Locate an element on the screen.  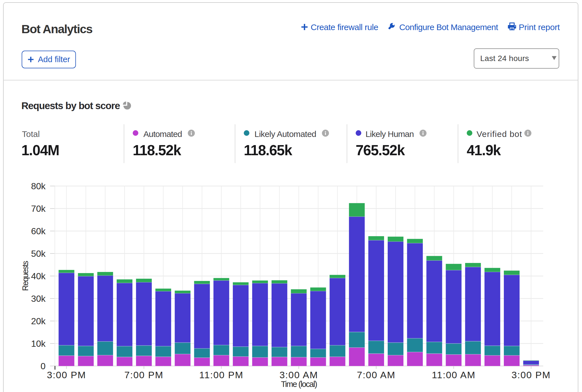
svg-text: 0 is located at coordinates (43, 366).